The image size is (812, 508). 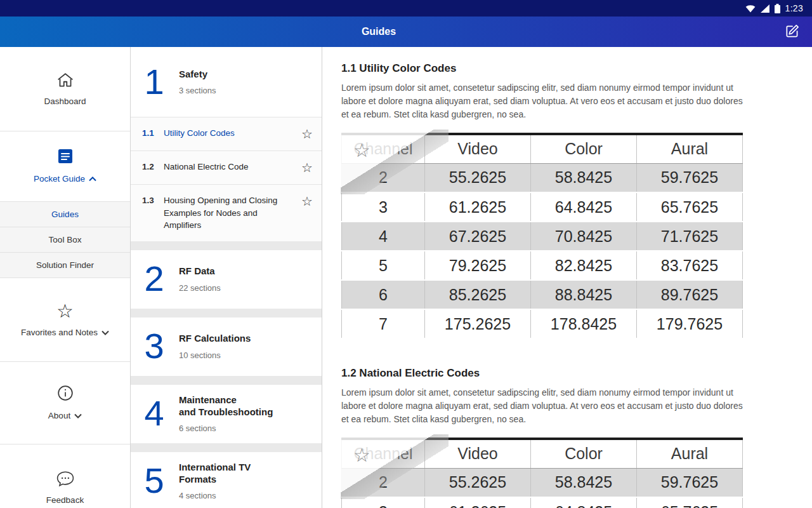 I want to click on sidebar: Dashboard Pocket Guide, so click(x=65, y=277).